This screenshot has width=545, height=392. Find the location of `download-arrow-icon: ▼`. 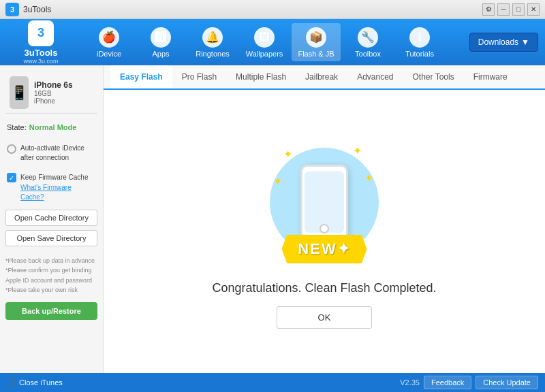

download-arrow-icon: ▼ is located at coordinates (525, 42).